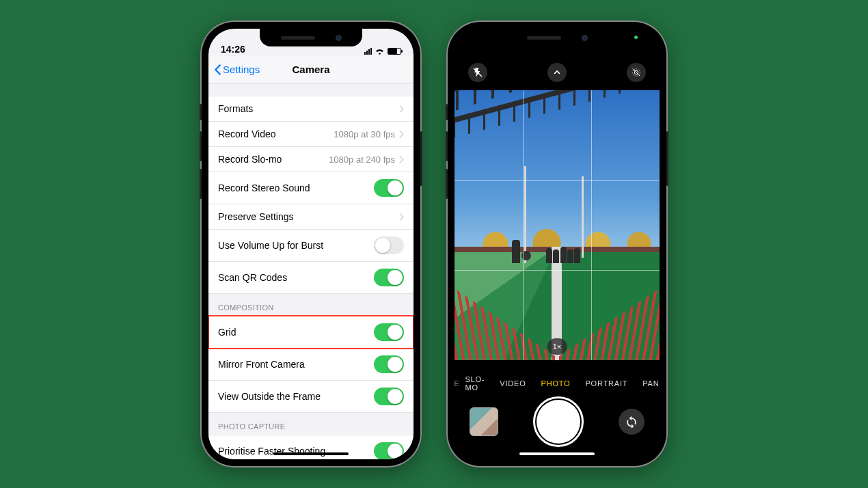 This screenshot has width=868, height=488. I want to click on row-record-video: Record Video1080p at 30 fps, so click(311, 134).